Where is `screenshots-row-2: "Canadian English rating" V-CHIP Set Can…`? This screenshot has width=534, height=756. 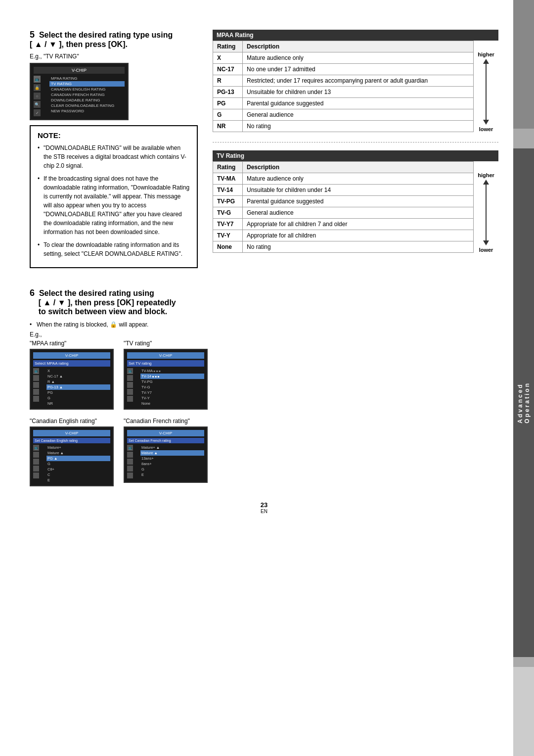 screenshots-row-2: "Canadian English rating" V-CHIP Set Can… is located at coordinates (264, 452).